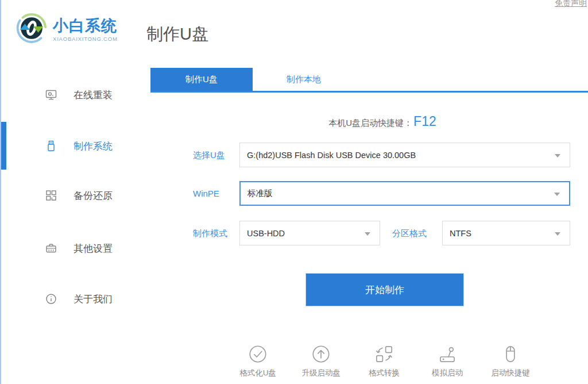 The image size is (588, 384). What do you see at coordinates (510, 373) in the screenshot?
I see `tool-label: 启动快捷键` at bounding box center [510, 373].